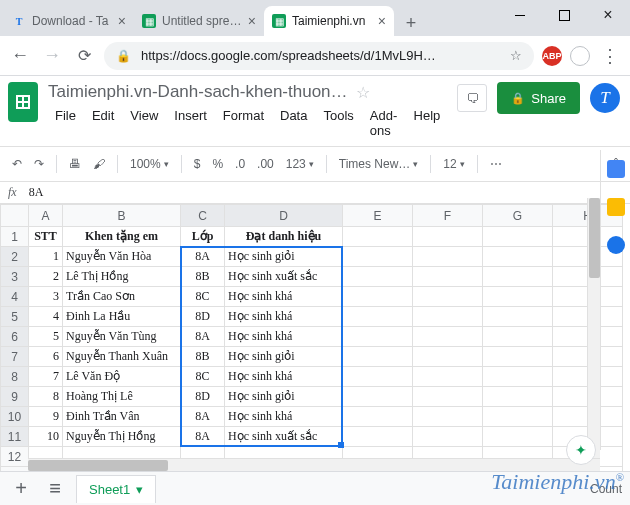 The width and height of the screenshot is (630, 505). What do you see at coordinates (319, 56) in the screenshot?
I see `address-bar: 🔒 ☆` at bounding box center [319, 56].